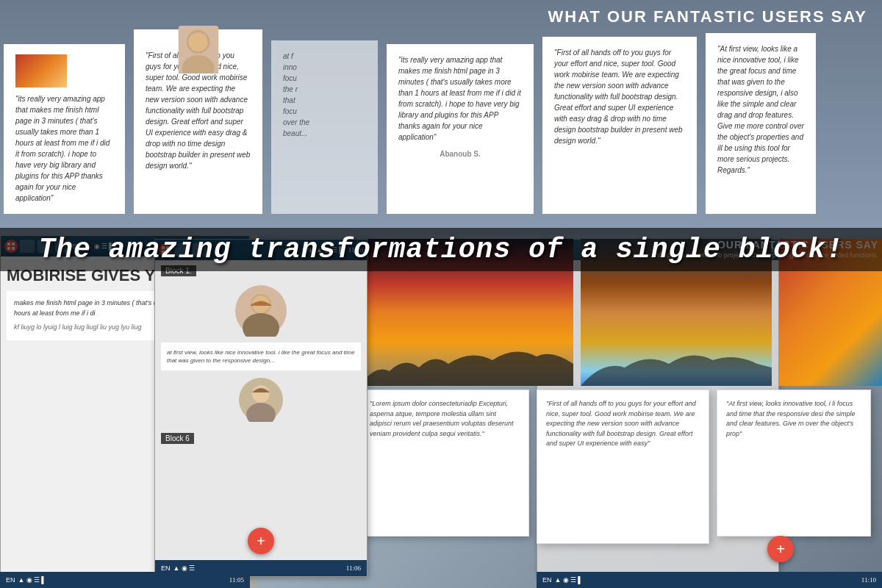  Describe the element at coordinates (354, 568) in the screenshot. I see `status-time-1: 11:06` at that location.